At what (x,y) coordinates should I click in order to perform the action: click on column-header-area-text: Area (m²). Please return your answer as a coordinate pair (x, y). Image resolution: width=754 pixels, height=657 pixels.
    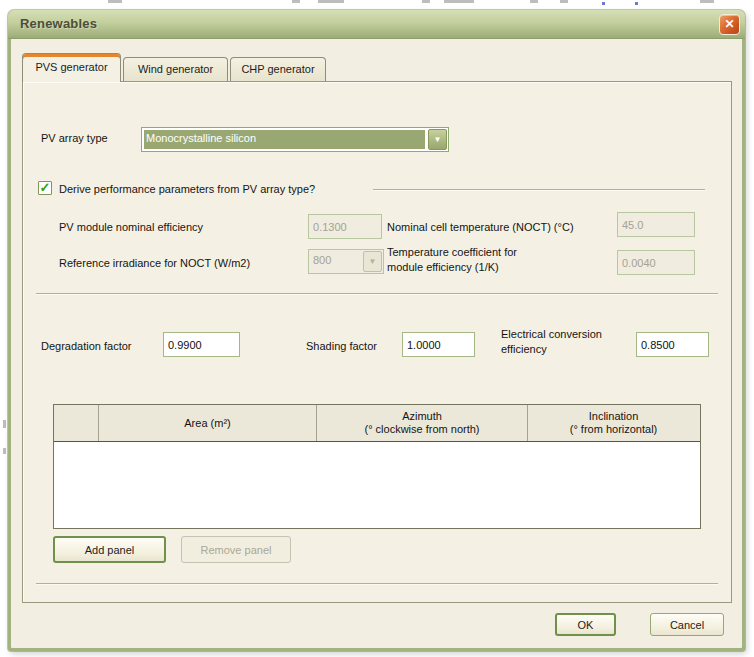
    Looking at the image, I should click on (207, 424).